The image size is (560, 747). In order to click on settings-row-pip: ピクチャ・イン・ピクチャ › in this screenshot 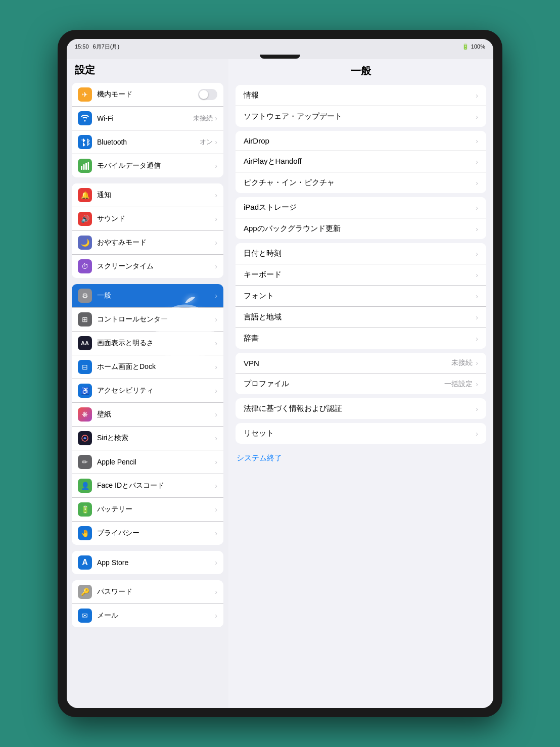, I will do `click(361, 183)`.